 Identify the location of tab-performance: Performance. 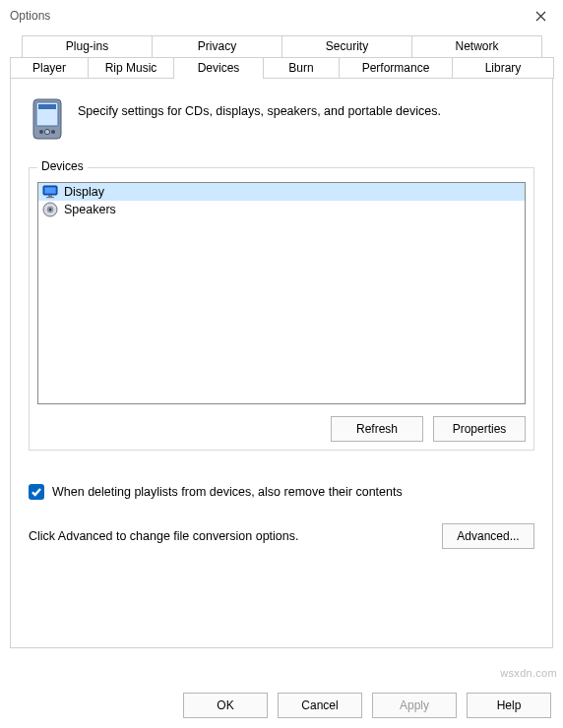
(396, 68).